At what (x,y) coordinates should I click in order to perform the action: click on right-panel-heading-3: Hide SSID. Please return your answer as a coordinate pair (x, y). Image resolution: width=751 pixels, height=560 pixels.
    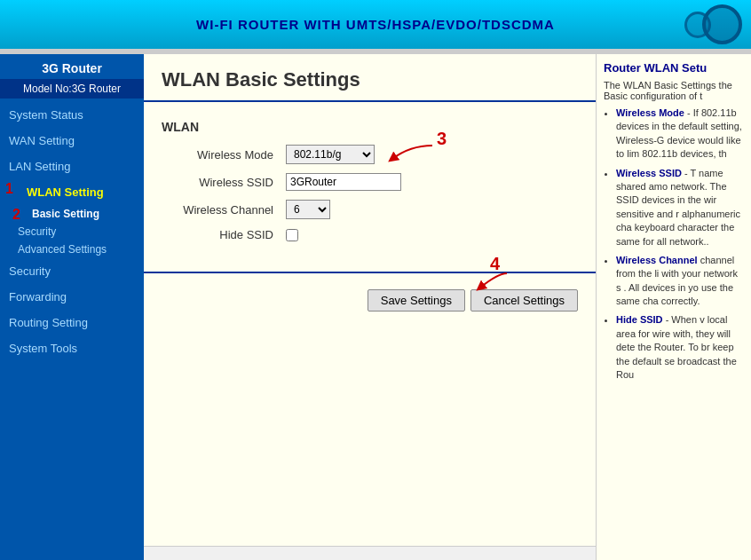
    Looking at the image, I should click on (639, 319).